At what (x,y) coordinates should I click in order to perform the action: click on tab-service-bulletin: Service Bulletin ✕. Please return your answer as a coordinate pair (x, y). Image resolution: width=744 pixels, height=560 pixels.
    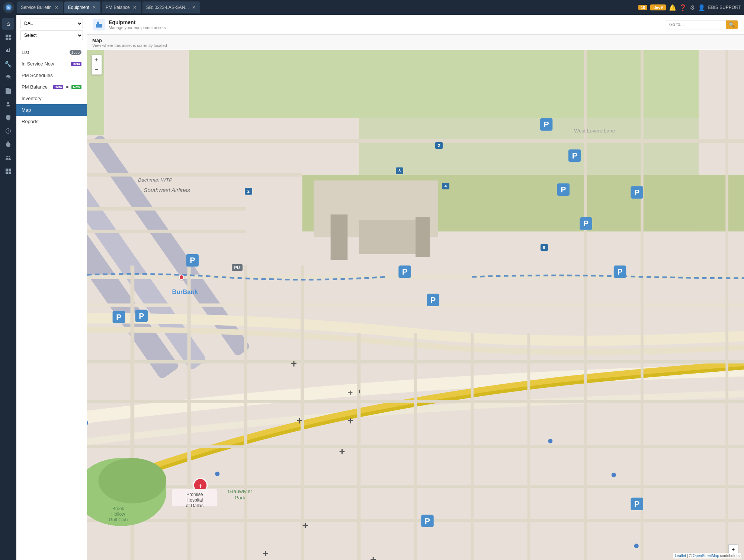
    Looking at the image, I should click on (40, 7).